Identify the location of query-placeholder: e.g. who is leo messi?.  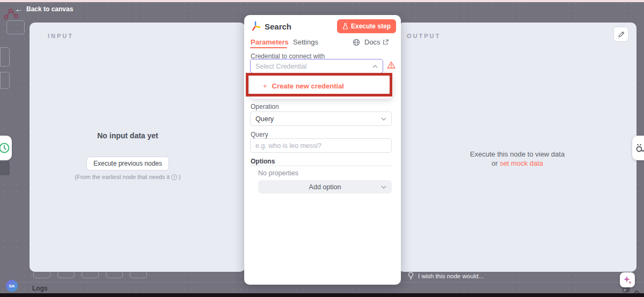
(289, 146).